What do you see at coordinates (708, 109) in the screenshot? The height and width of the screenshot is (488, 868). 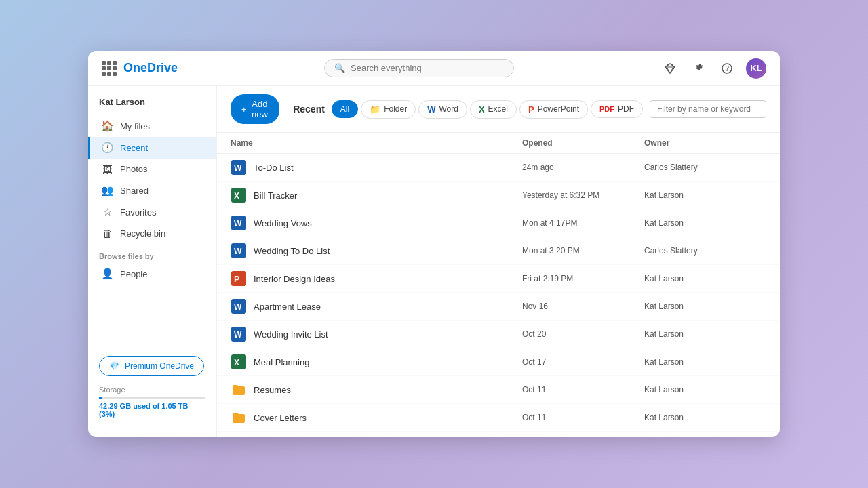 I see `filter-search-input` at bounding box center [708, 109].